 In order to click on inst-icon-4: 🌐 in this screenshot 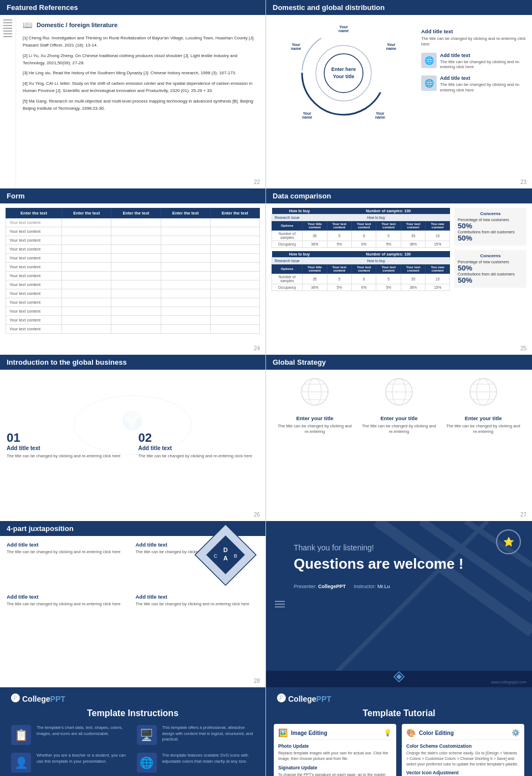, I will do `click(147, 763)`.